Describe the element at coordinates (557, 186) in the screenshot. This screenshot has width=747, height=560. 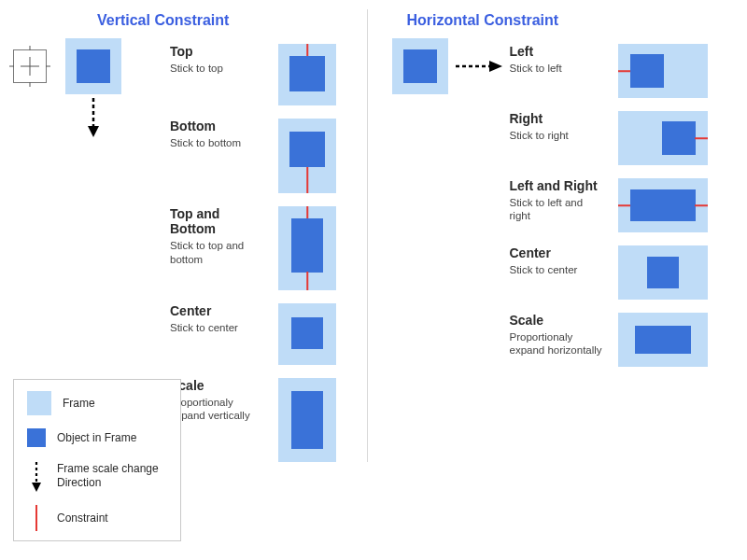
I see `row-title: Left and Right` at that location.